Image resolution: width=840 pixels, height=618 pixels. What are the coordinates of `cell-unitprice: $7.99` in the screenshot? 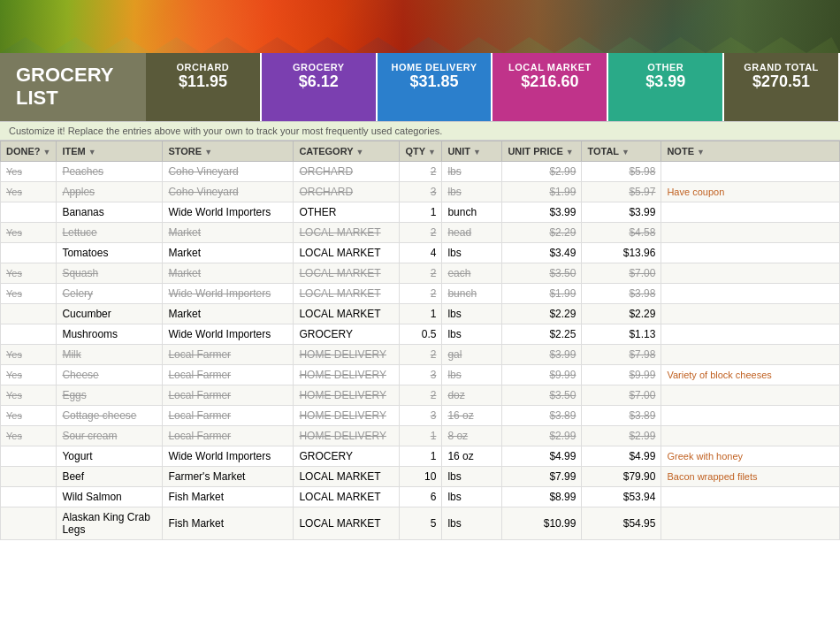 It's located at (542, 476).